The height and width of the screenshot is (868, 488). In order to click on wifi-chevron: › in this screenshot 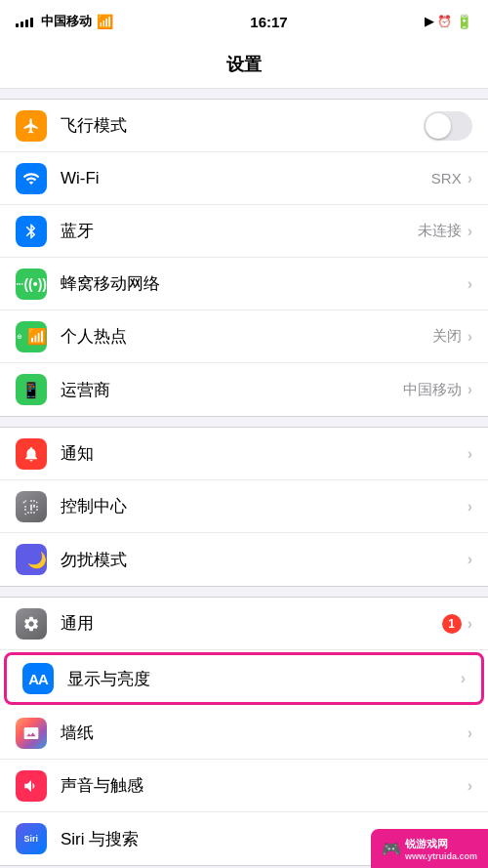, I will do `click(470, 179)`.